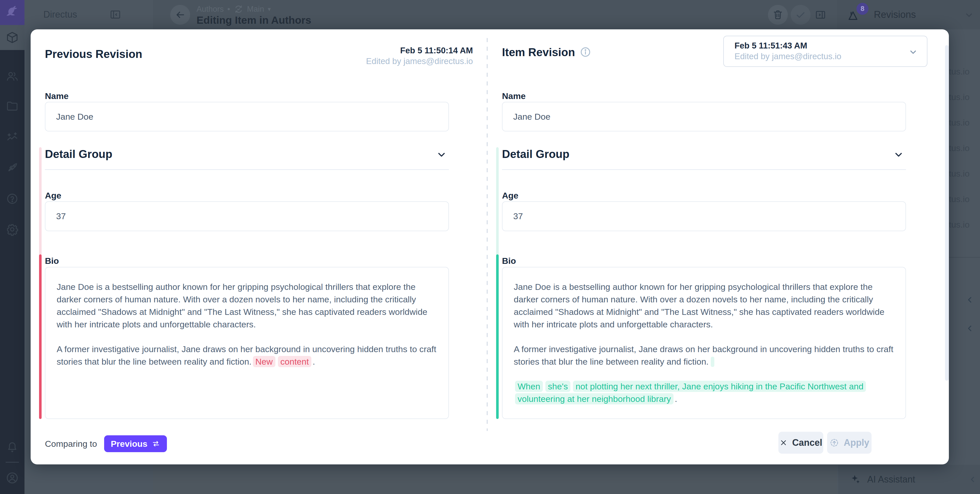  I want to click on module-bar-divider, so click(12, 462).